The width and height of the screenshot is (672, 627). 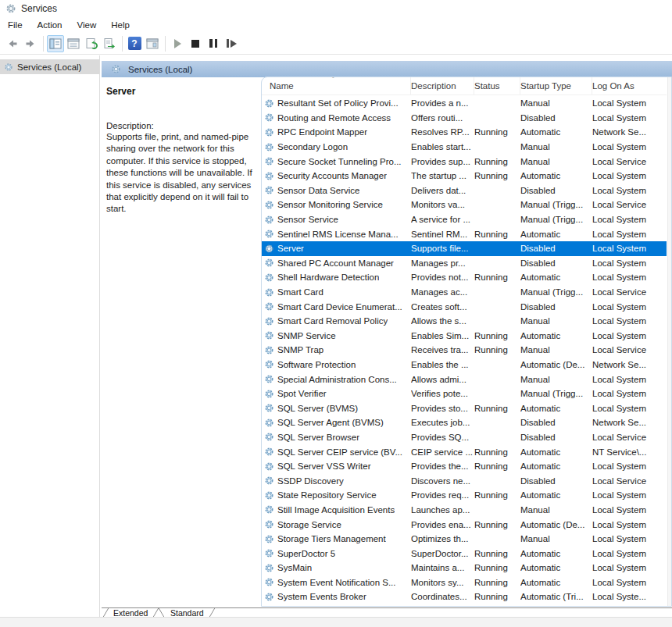 I want to click on show-console-tree-icon, so click(x=55, y=44).